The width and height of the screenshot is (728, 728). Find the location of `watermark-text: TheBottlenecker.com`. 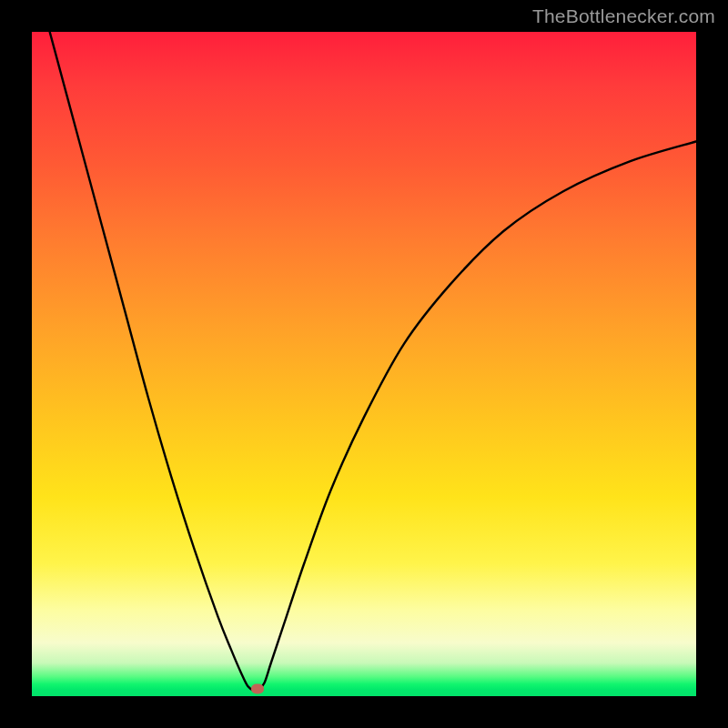

watermark-text: TheBottlenecker.com is located at coordinates (624, 16).